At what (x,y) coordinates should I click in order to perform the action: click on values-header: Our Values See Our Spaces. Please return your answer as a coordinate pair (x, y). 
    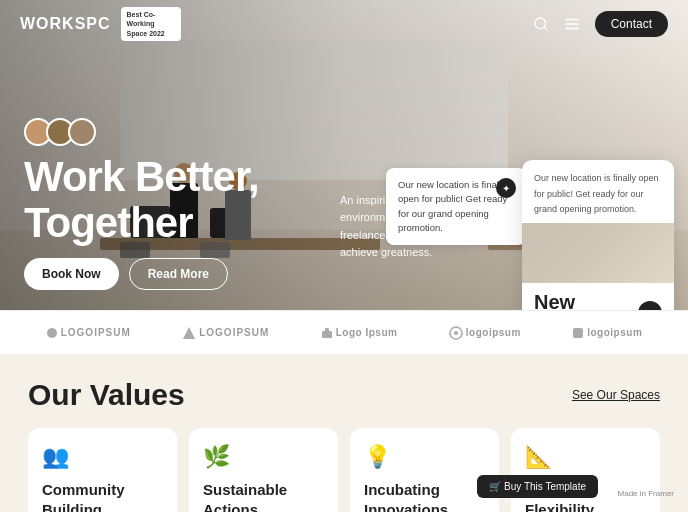
    Looking at the image, I should click on (344, 395).